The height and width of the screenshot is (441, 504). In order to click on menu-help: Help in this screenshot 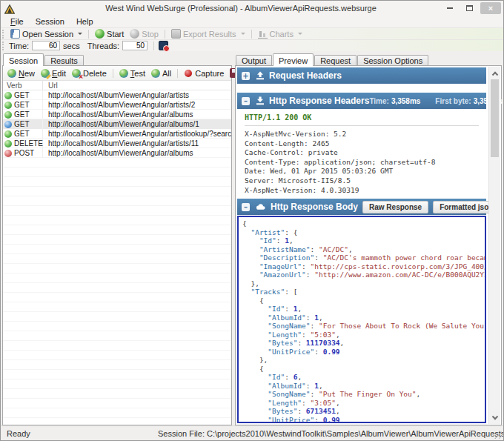, I will do `click(84, 21)`.